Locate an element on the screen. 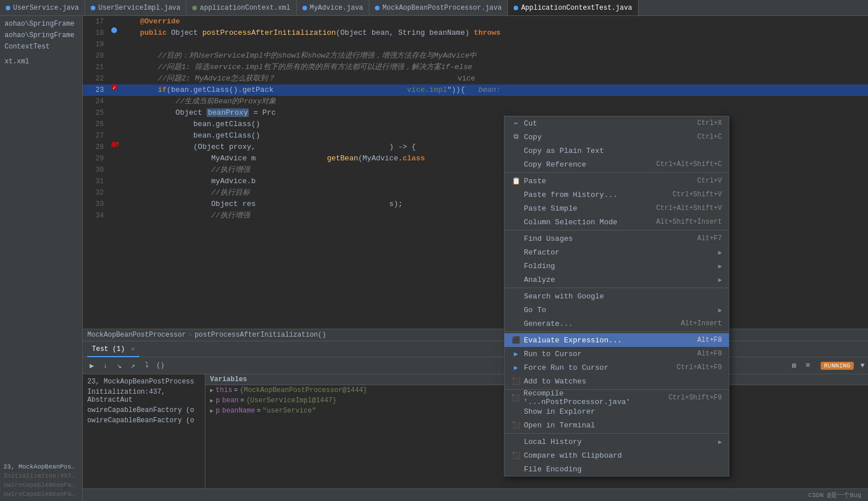 This screenshot has height=501, width=868. code-line-28: 28 ↑ (Object proxy, ) -> { is located at coordinates (475, 147).